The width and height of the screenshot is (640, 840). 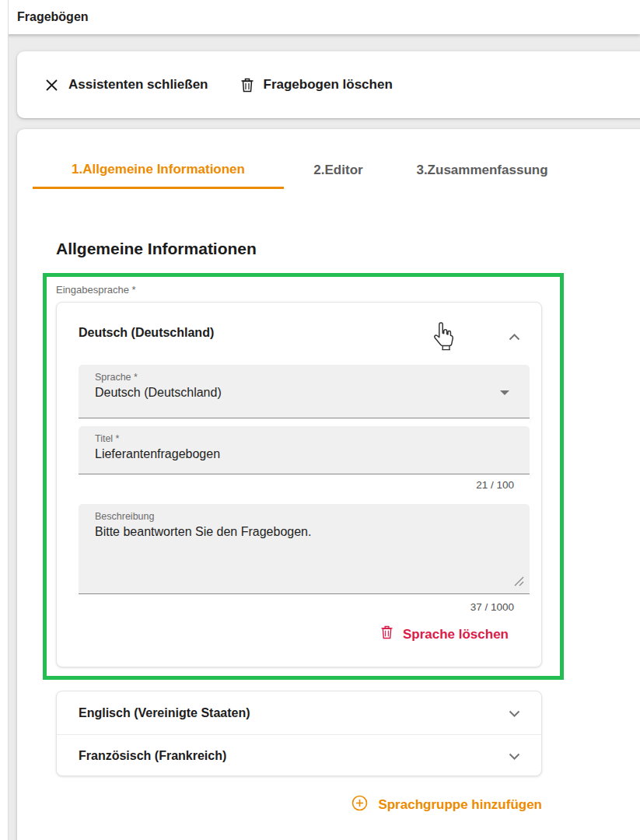 What do you see at coordinates (306, 393) in the screenshot?
I see `language-select-value: Deutsch (Deutschland)` at bounding box center [306, 393].